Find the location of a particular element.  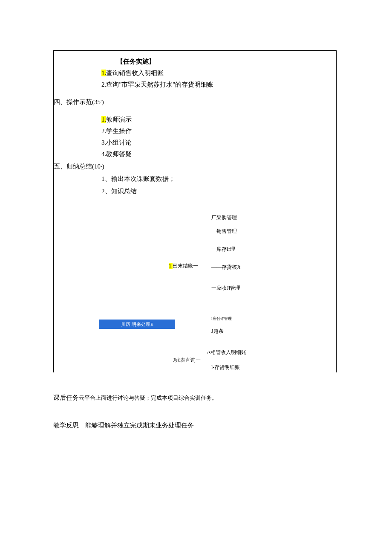

section-4-label: 四、操作示范(35') is located at coordinates (79, 102).